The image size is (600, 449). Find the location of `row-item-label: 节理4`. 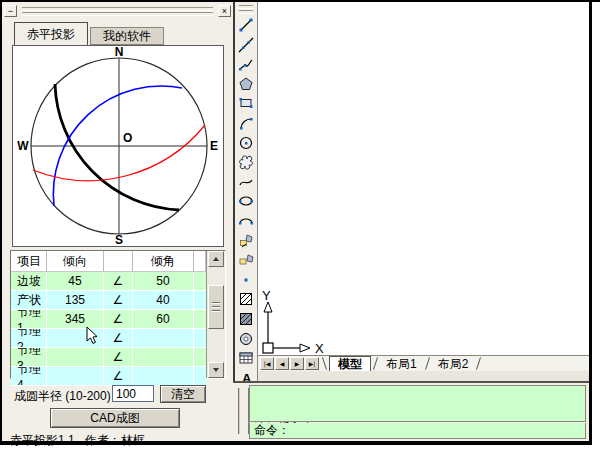

row-item-label: 节理4 is located at coordinates (29, 376).